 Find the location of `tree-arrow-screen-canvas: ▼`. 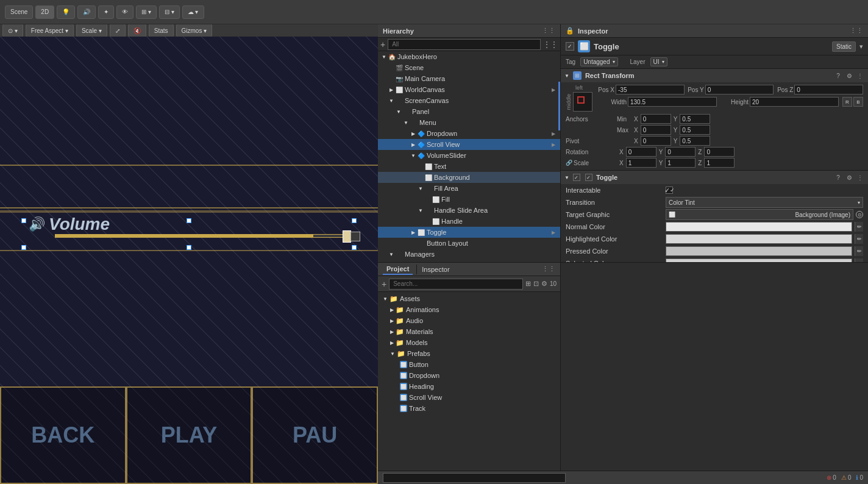

tree-arrow-screen-canvas: ▼ is located at coordinates (391, 101).